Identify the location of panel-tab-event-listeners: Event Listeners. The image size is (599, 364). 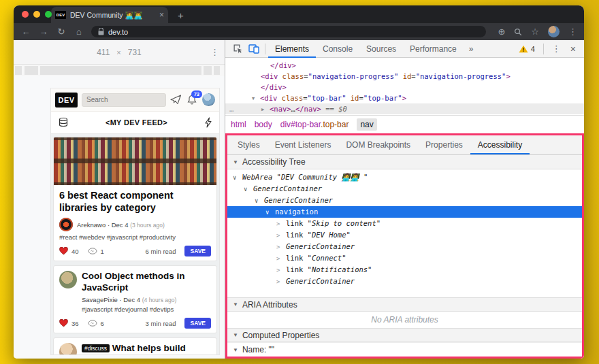
(304, 145).